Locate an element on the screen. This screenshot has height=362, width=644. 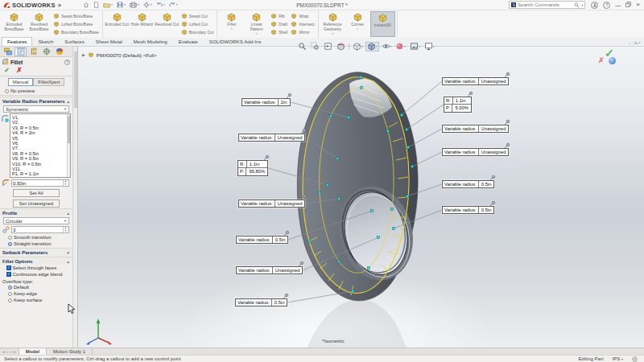
ribbon-button-revolved-boss-base: Revolved Boss/Base is located at coordinates (39, 24).